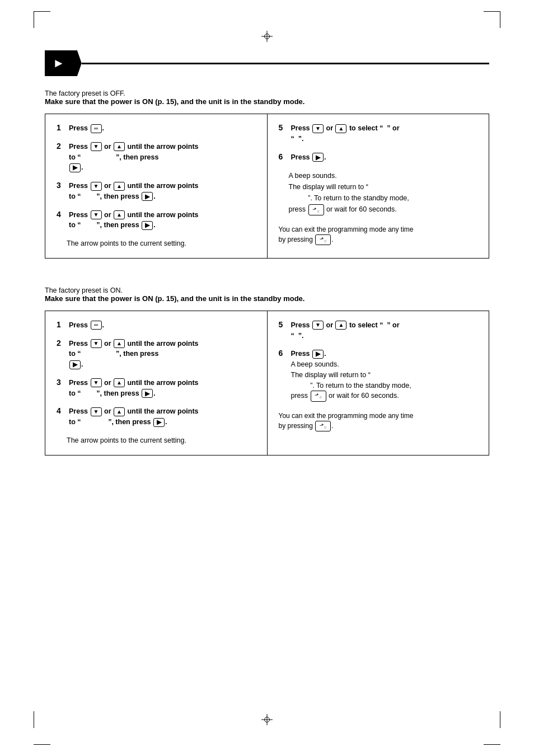  I want to click on menu-button-icon: ═, so click(96, 129).